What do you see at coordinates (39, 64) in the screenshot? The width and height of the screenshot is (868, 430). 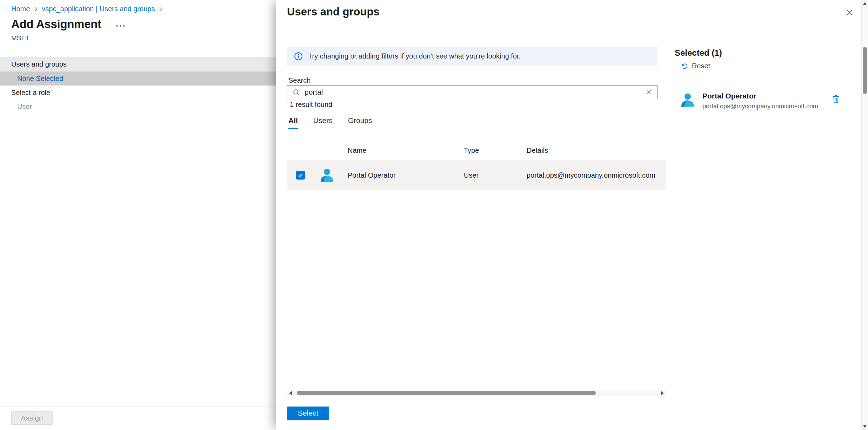 I see `users-groups-label: Users and groups` at bounding box center [39, 64].